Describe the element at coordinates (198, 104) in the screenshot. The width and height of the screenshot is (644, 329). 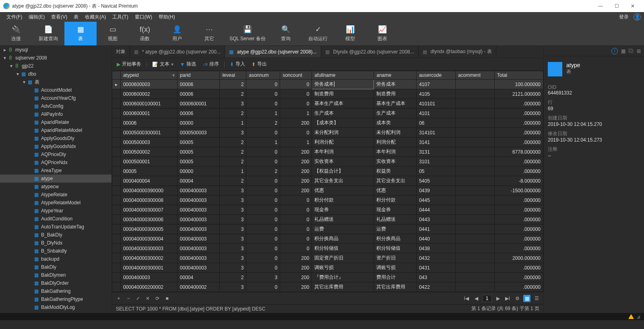
I see `grid-cell: 0000600001` at that location.